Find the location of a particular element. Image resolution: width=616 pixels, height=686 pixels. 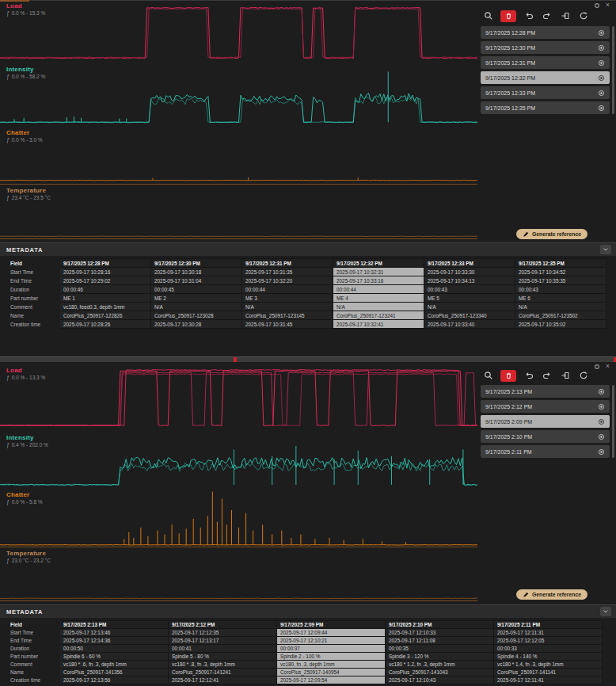

recording-item: 9/17/2025 12:31 PM is located at coordinates (545, 63).